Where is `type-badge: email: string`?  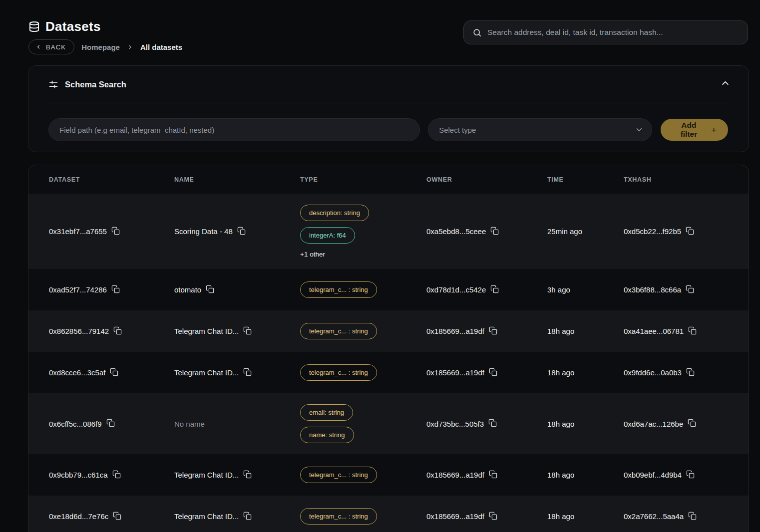
type-badge: email: string is located at coordinates (327, 412).